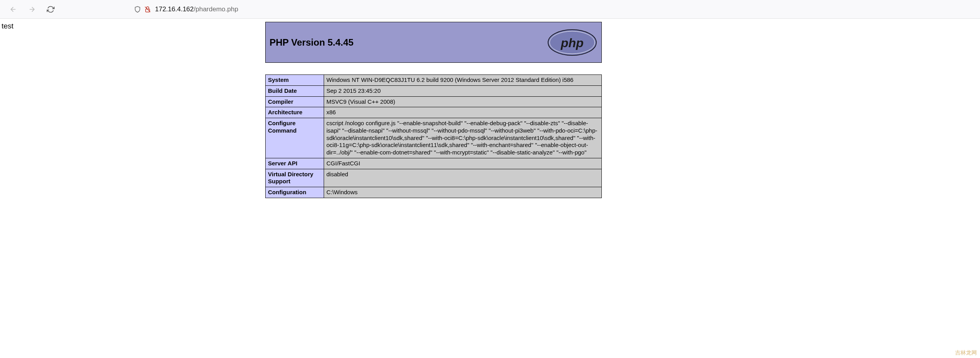 This screenshot has width=980, height=358. What do you see at coordinates (463, 163) in the screenshot?
I see `info-value: CGI/FastCGI` at bounding box center [463, 163].